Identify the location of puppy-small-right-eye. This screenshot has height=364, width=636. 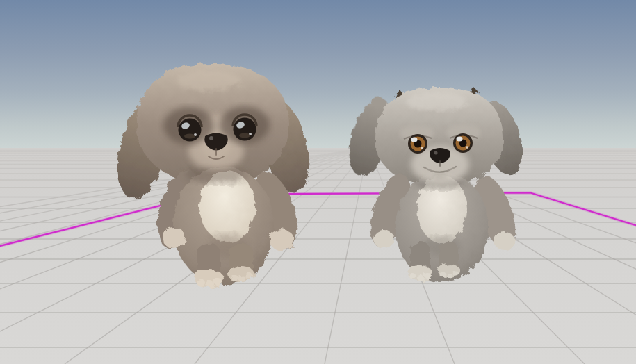
(463, 143).